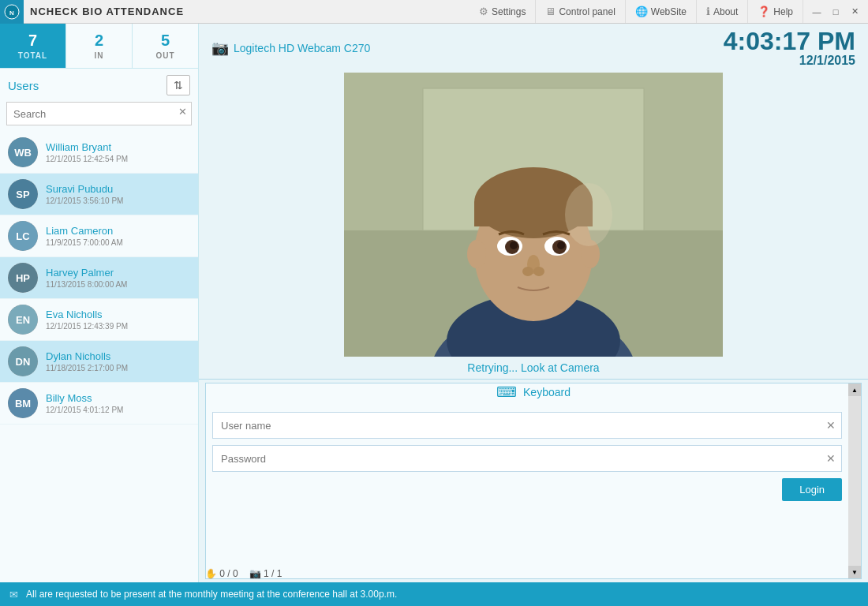  I want to click on statusbar: ✉ All are requested to be present at the…, so click(434, 594).